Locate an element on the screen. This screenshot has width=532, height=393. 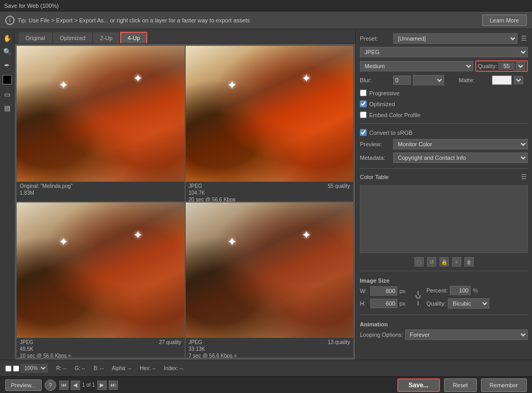
blur-input is located at coordinates (402, 80).